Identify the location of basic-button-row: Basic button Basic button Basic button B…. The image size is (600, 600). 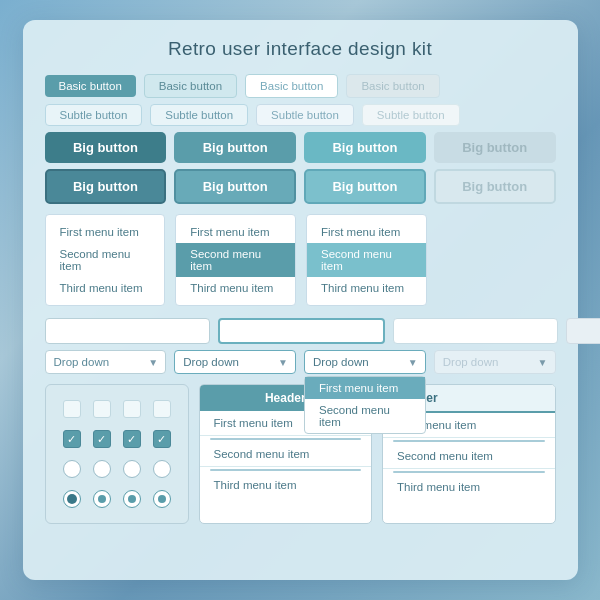
(300, 86).